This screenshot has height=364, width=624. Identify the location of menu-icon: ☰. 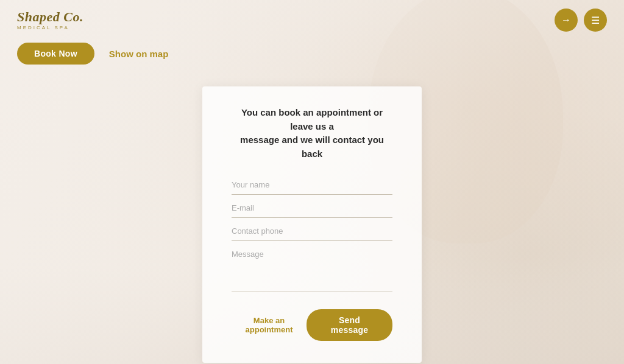
(595, 21).